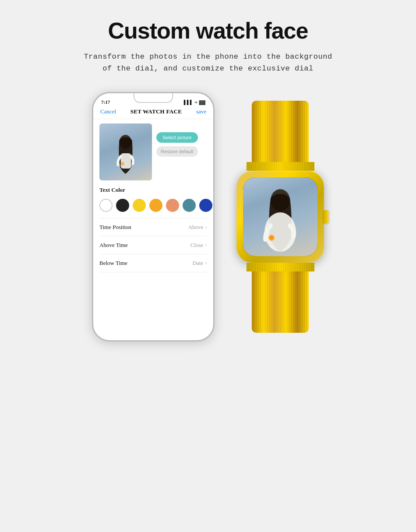 The width and height of the screenshot is (416, 532). Describe the element at coordinates (198, 227) in the screenshot. I see `settings-value-time-position: Above ›` at that location.